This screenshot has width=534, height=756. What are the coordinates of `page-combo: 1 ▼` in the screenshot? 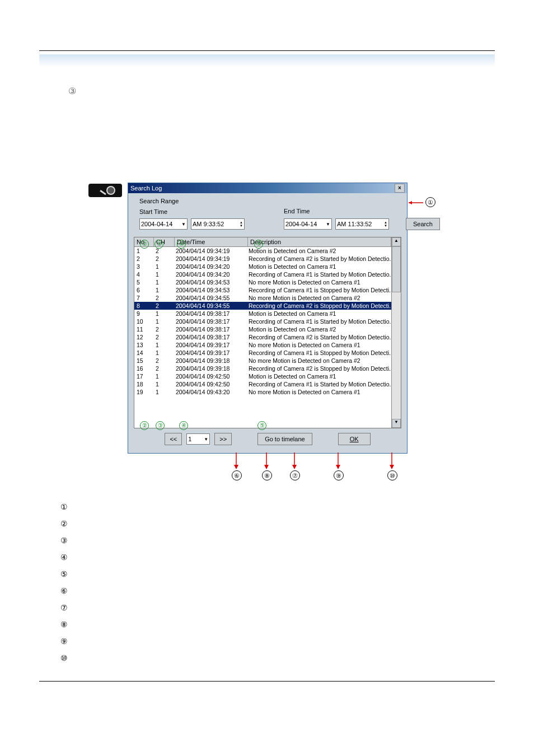 It's located at (198, 439).